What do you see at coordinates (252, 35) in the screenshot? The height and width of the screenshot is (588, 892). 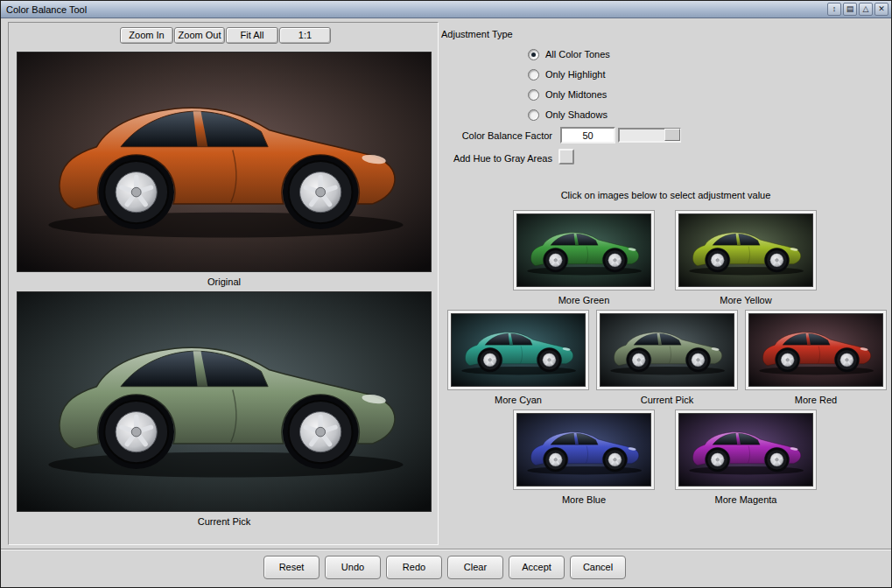 I see `fit-all-button: Fit All` at bounding box center [252, 35].